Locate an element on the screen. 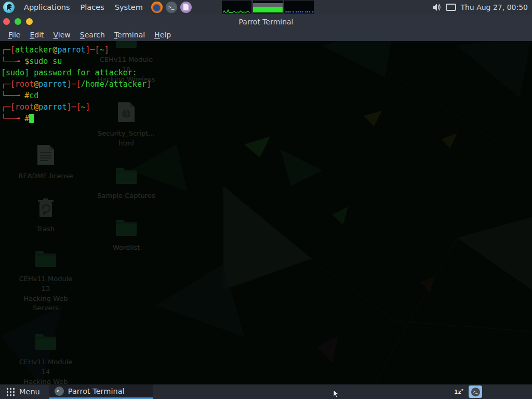 This screenshot has width=532, height=399. volume-icon is located at coordinates (437, 7).